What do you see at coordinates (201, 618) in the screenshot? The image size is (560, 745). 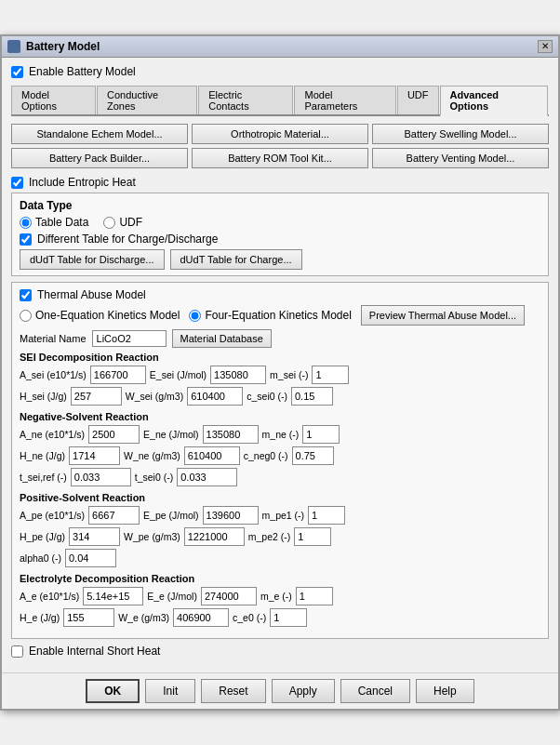 I see `e-w-input` at bounding box center [201, 618].